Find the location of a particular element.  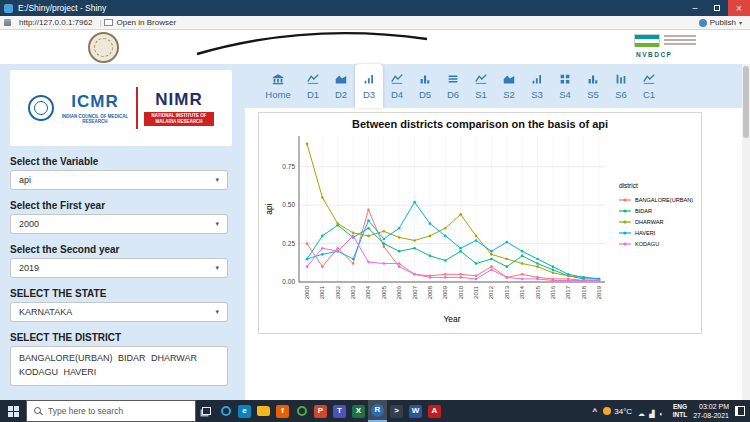

app-header: NVBDCP is located at coordinates (375, 47).